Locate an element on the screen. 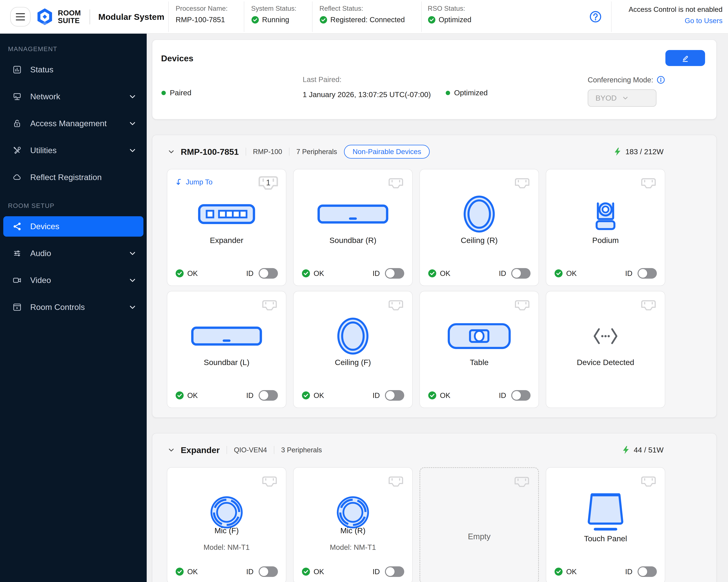 The height and width of the screenshot is (582, 728). device-name: Touch Panel is located at coordinates (606, 538).